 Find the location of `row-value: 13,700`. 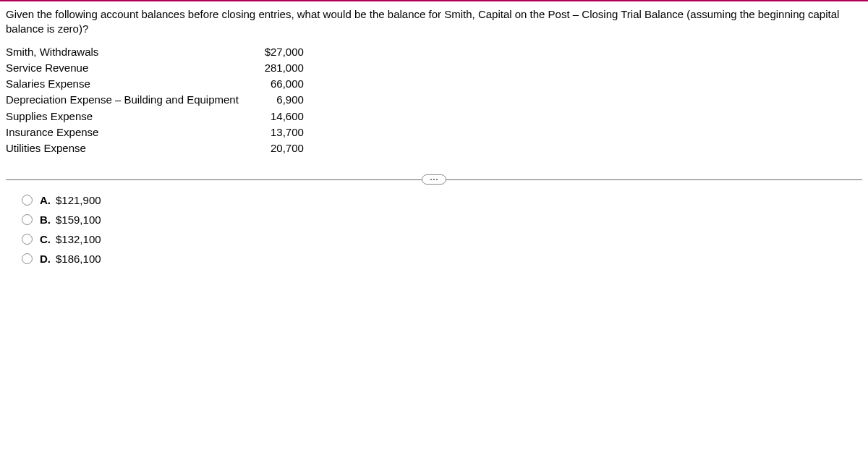

row-value: 13,700 is located at coordinates (280, 132).